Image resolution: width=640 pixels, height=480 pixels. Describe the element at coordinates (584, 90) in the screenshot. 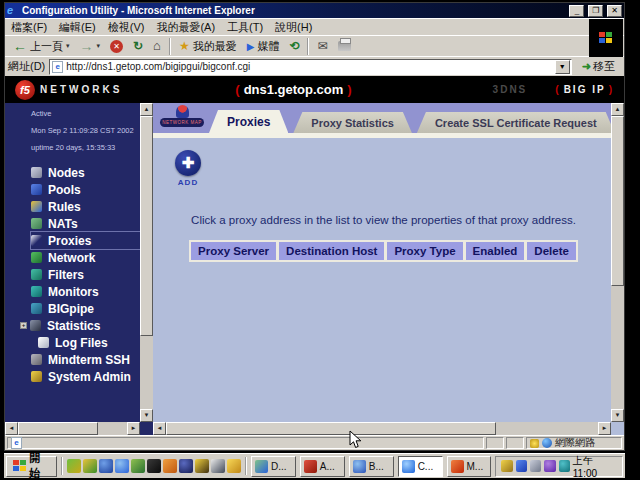

I see `link-bigip: BIG IP` at that location.